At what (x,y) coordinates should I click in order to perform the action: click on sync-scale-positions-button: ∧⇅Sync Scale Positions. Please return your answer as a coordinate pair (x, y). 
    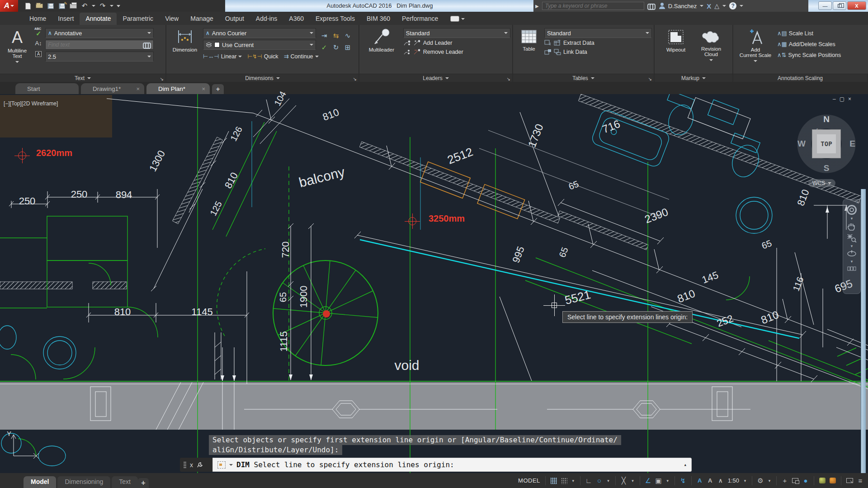
    Looking at the image, I should click on (809, 55).